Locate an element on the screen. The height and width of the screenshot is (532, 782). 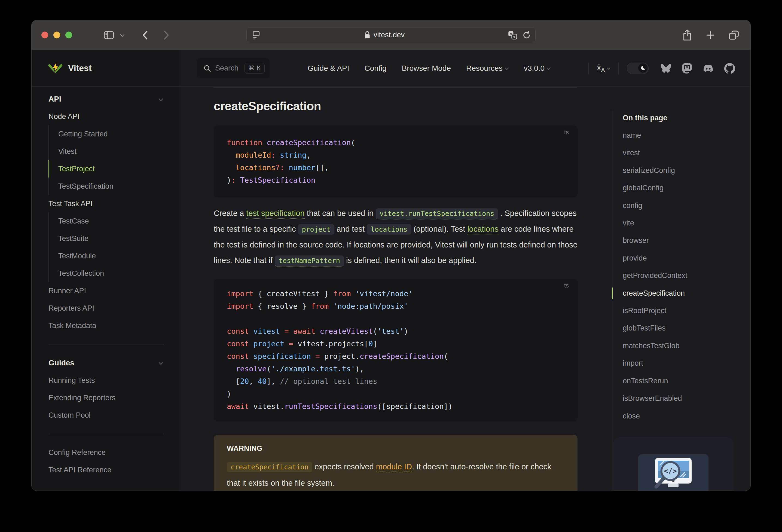
zoom-window-button is located at coordinates (69, 35).